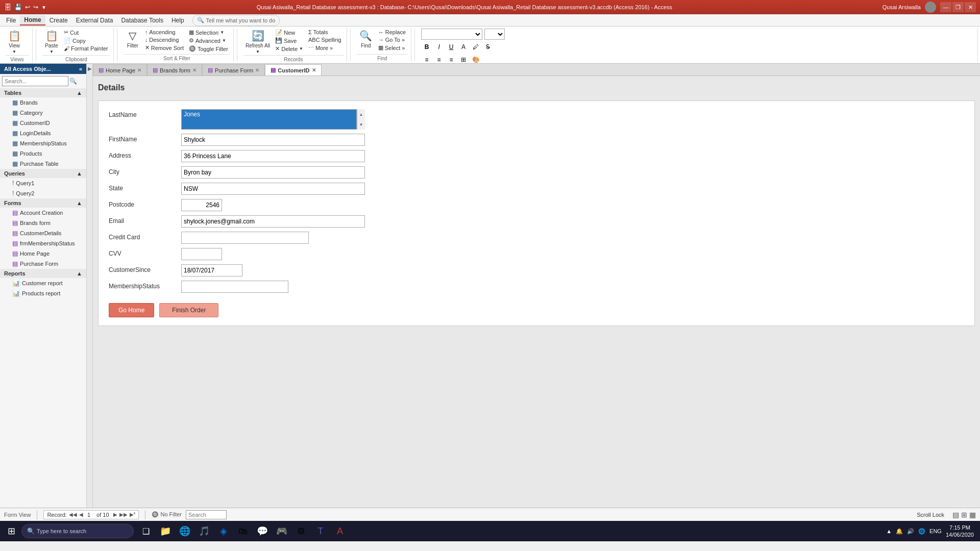 The image size is (980, 551). What do you see at coordinates (889, 531) in the screenshot?
I see `tray-show-hidden: ▲` at bounding box center [889, 531].